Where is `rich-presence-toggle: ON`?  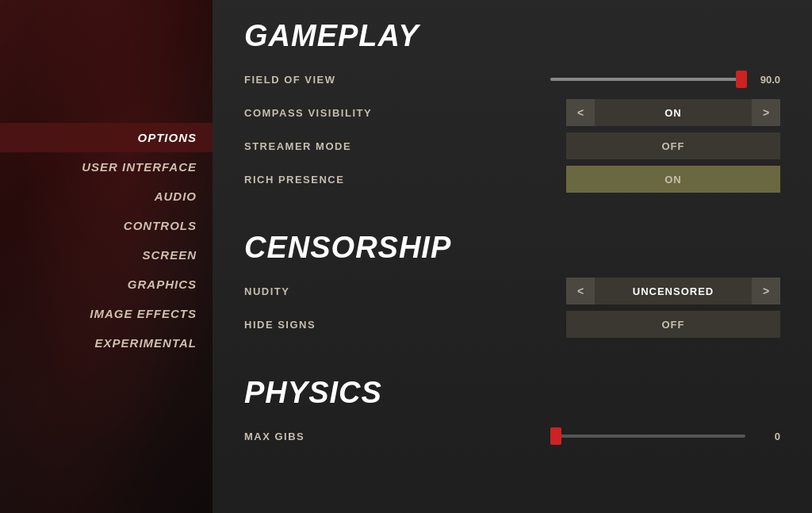
rich-presence-toggle: ON is located at coordinates (673, 179).